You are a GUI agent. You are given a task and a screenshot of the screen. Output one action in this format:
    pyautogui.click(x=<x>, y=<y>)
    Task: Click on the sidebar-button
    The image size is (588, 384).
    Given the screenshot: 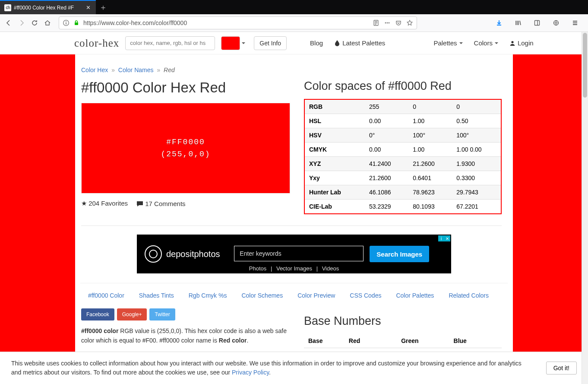 What is the action you would take?
    pyautogui.click(x=537, y=23)
    